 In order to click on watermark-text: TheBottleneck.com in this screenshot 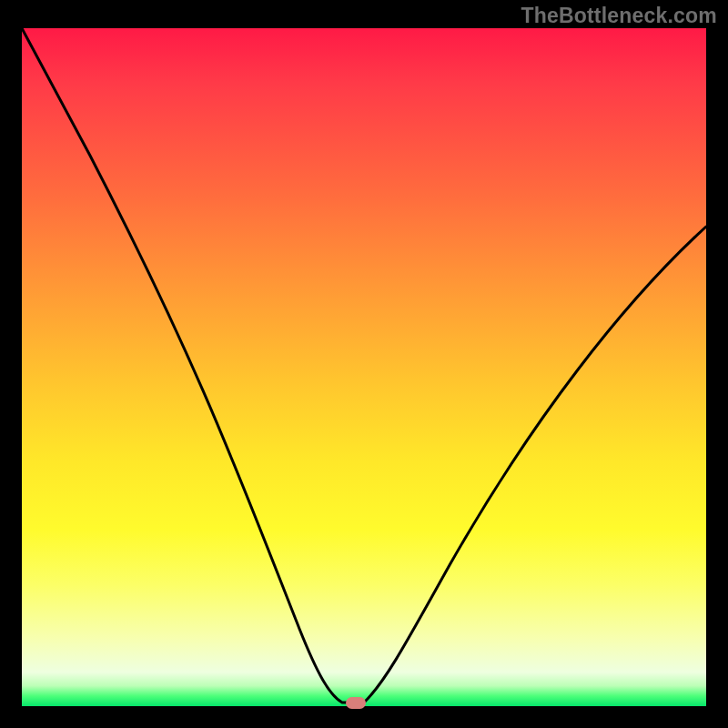, I will do `click(619, 16)`.